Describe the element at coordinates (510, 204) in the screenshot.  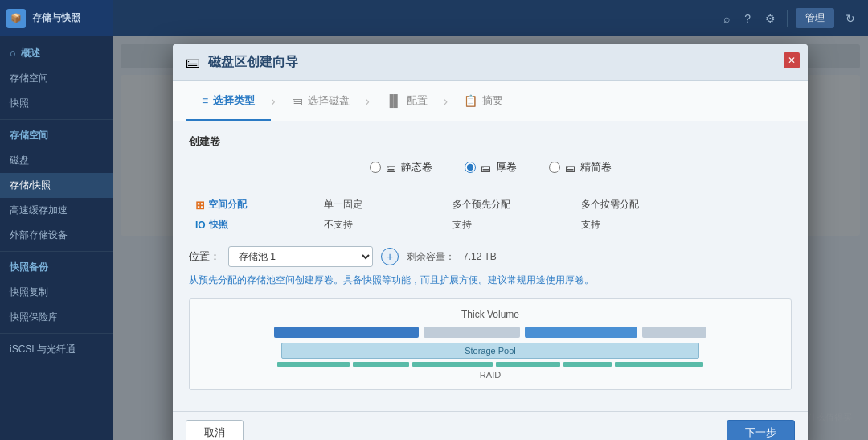
I see `feature-cell-thick-alloc: 多个预先分配` at that location.